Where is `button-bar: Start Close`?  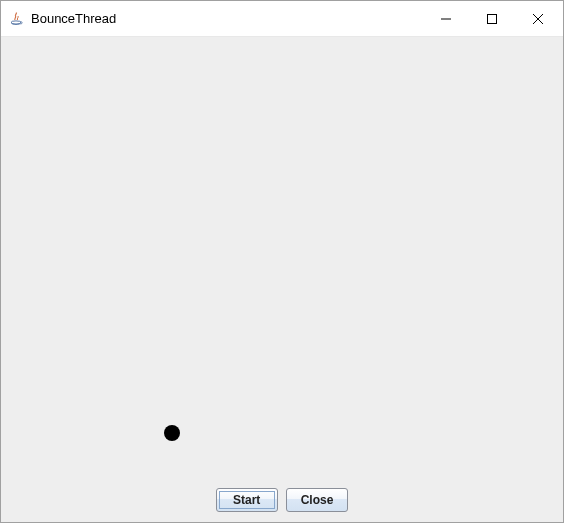 button-bar: Start Close is located at coordinates (282, 502).